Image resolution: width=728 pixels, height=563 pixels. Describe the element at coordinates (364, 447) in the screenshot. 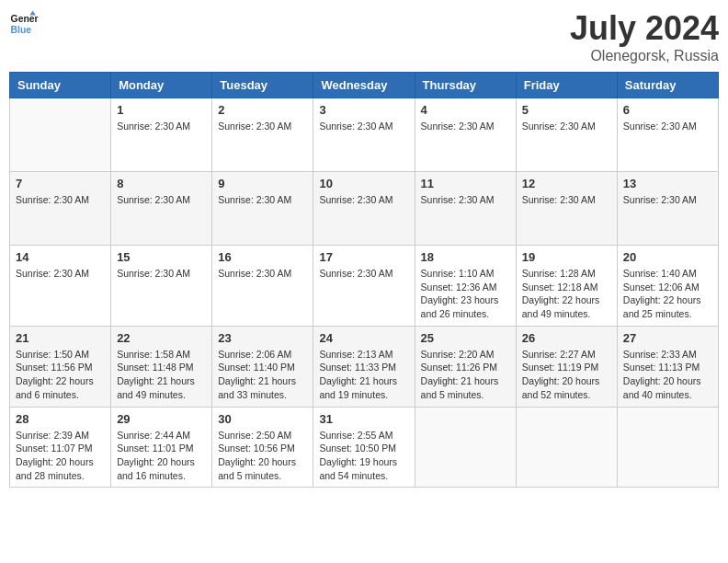

I see `calendar-cell: 31Sunrise: 2:55 AM Sunset: 10:50 PM Dayl…` at that location.